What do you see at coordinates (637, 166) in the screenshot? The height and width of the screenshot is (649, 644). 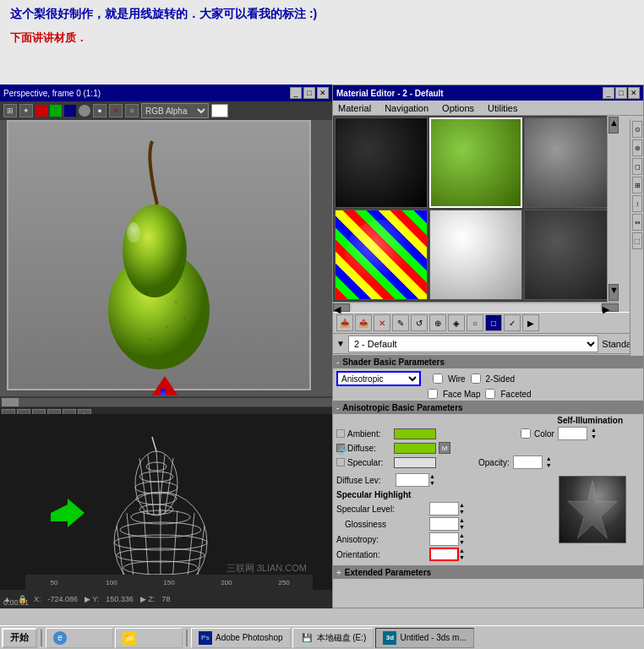 I see `side-btn-3: ◻` at bounding box center [637, 166].